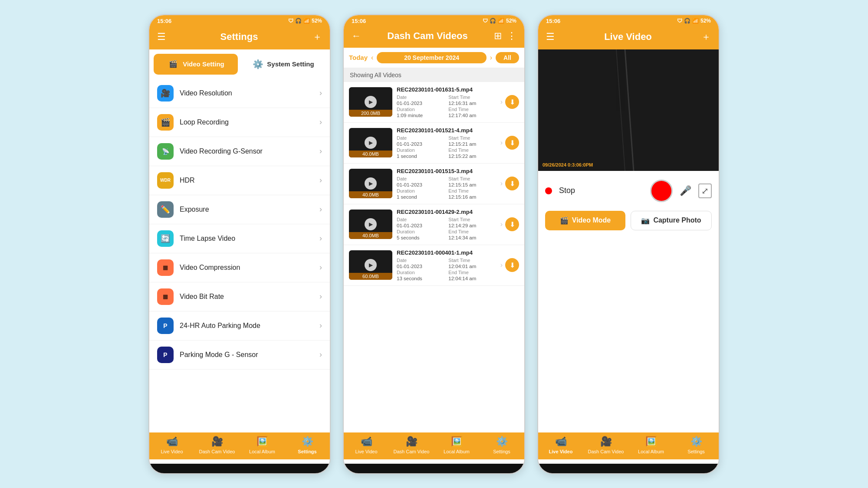  What do you see at coordinates (371, 195) in the screenshot?
I see `video-size-3: 40.0MB` at bounding box center [371, 195].